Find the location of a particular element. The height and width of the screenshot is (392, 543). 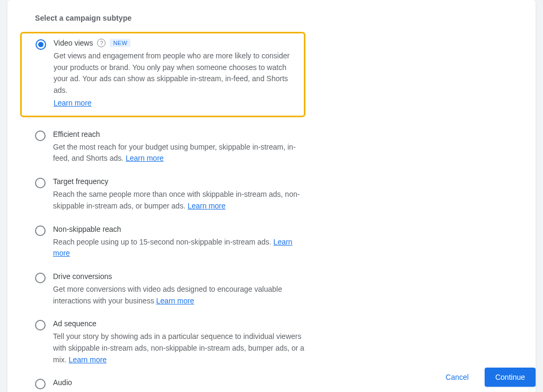

option-description-text: Get views and engagement from people who… is located at coordinates (172, 73).